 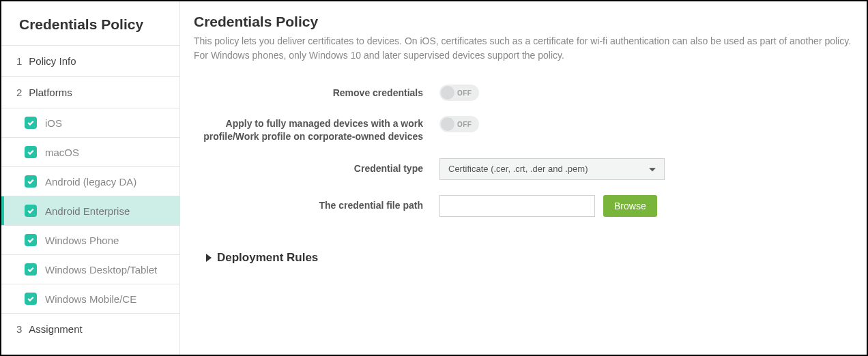 What do you see at coordinates (523, 206) in the screenshot?
I see `row-file-path: The credential file path Browse` at bounding box center [523, 206].